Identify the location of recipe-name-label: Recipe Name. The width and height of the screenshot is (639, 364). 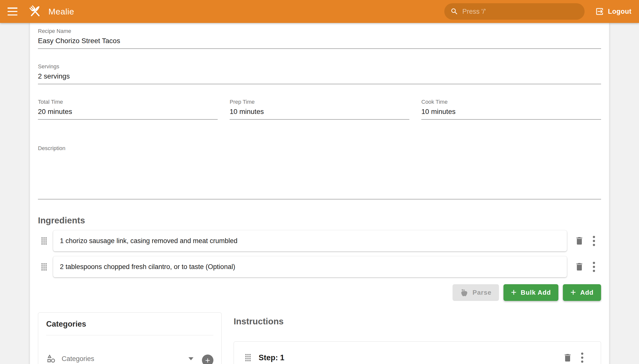
(319, 31).